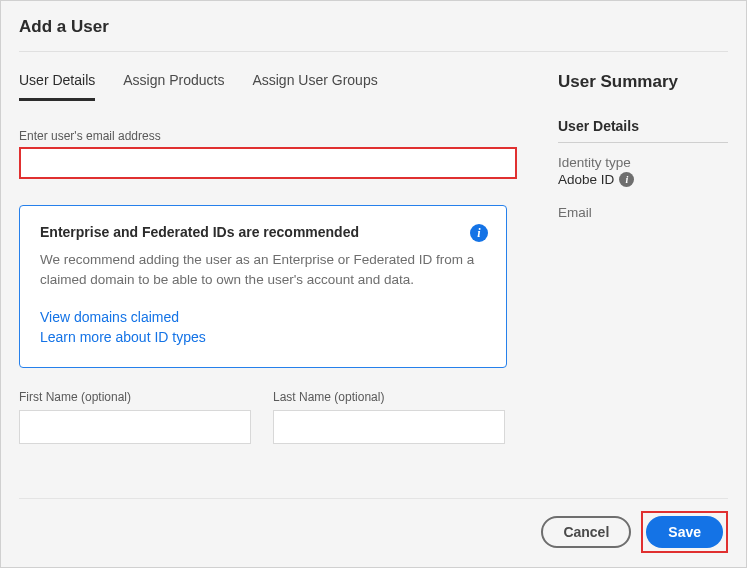 Image resolution: width=747 pixels, height=568 pixels. I want to click on tab-assign-products: Assign Products, so click(174, 86).